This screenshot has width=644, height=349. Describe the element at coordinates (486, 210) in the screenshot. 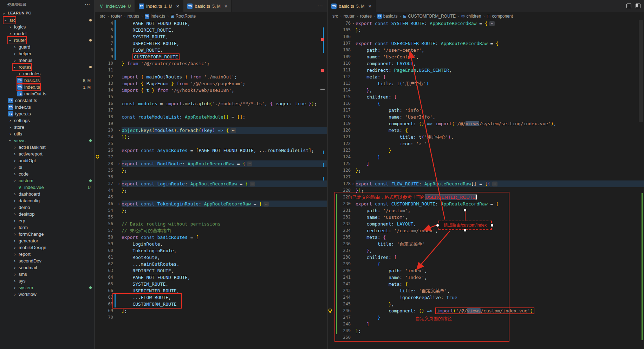

I see `code-line-231: 231 path: '/custom',` at that location.